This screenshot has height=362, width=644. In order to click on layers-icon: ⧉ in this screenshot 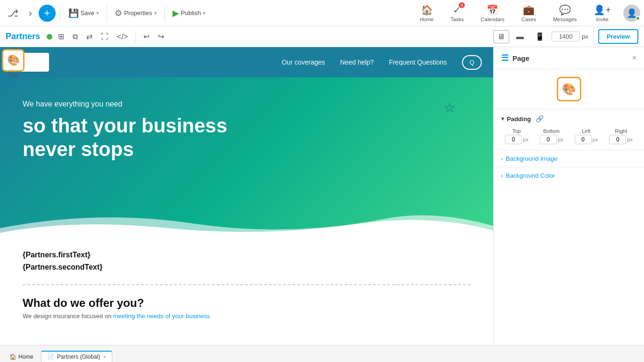, I will do `click(75, 37)`.